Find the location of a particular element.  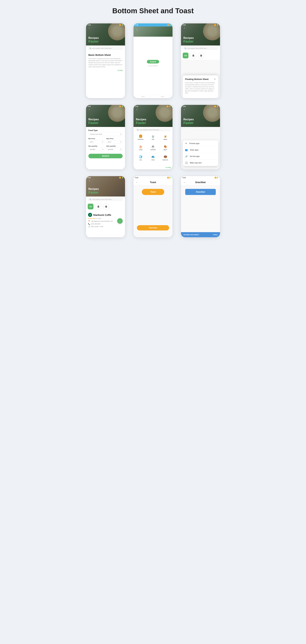

context-share-apps: 👥 Share apps is located at coordinates (200, 150).